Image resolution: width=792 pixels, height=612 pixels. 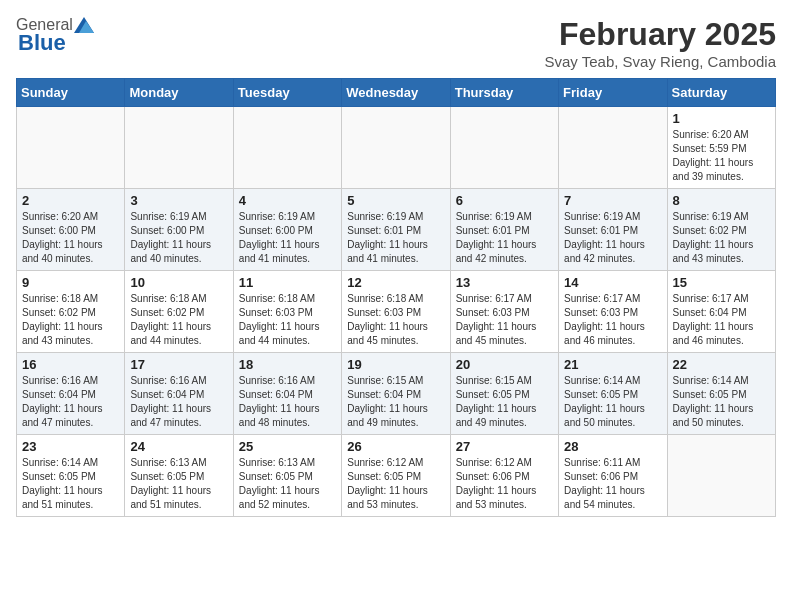 I want to click on day-number: 24, so click(x=178, y=446).